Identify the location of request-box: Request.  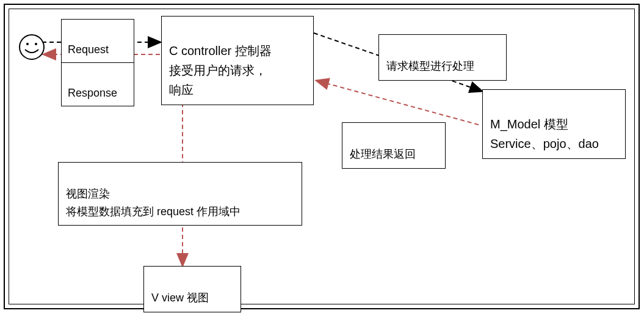
(98, 41).